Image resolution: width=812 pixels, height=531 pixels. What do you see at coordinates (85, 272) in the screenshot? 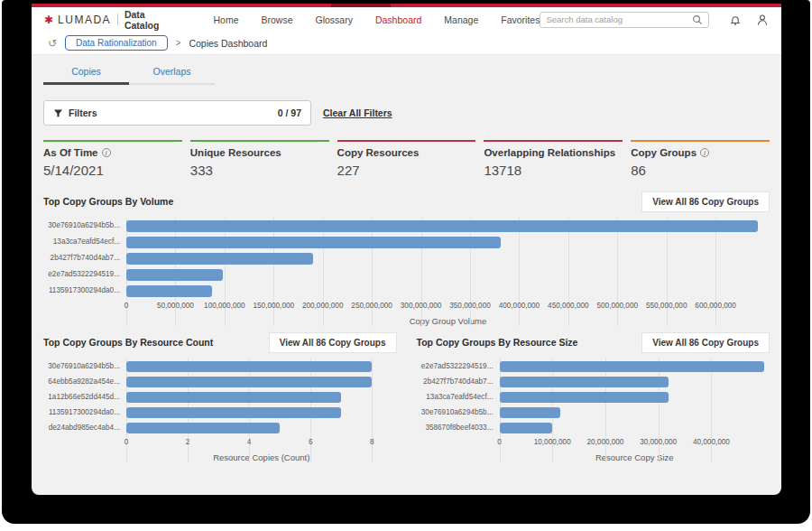
I see `category-axis: 30e76910a6294b5b...13a3ca7eafd54ecf...2b…` at bounding box center [85, 272].